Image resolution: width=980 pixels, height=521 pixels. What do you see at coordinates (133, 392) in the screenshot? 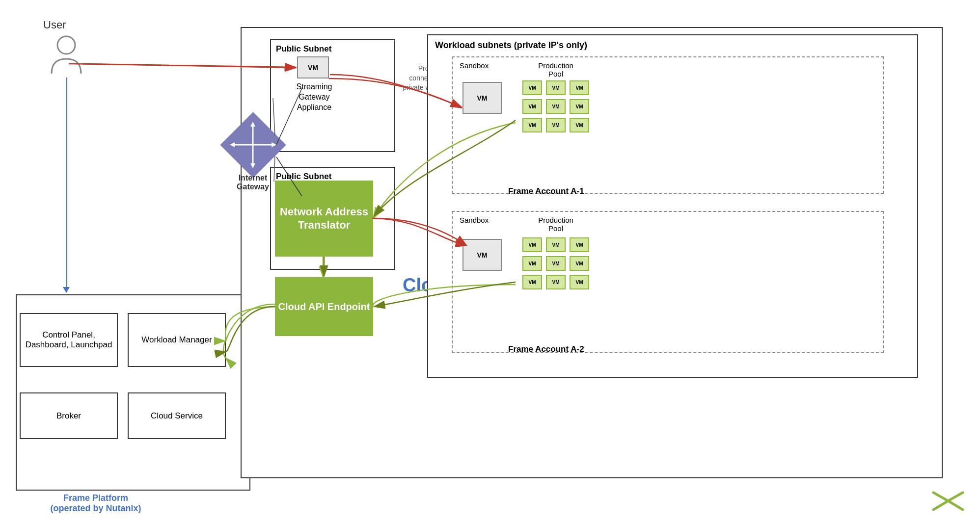
I see `frame-platform-outer-box` at bounding box center [133, 392].